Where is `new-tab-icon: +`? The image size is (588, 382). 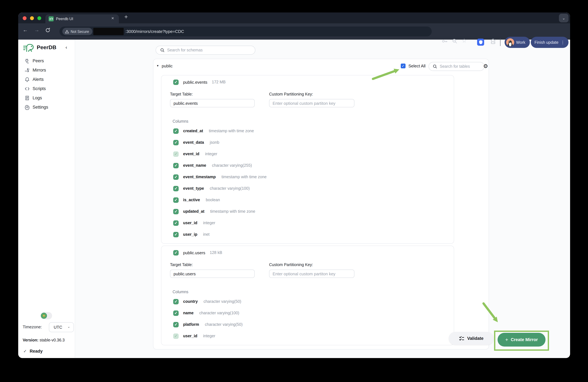 new-tab-icon: + is located at coordinates (126, 17).